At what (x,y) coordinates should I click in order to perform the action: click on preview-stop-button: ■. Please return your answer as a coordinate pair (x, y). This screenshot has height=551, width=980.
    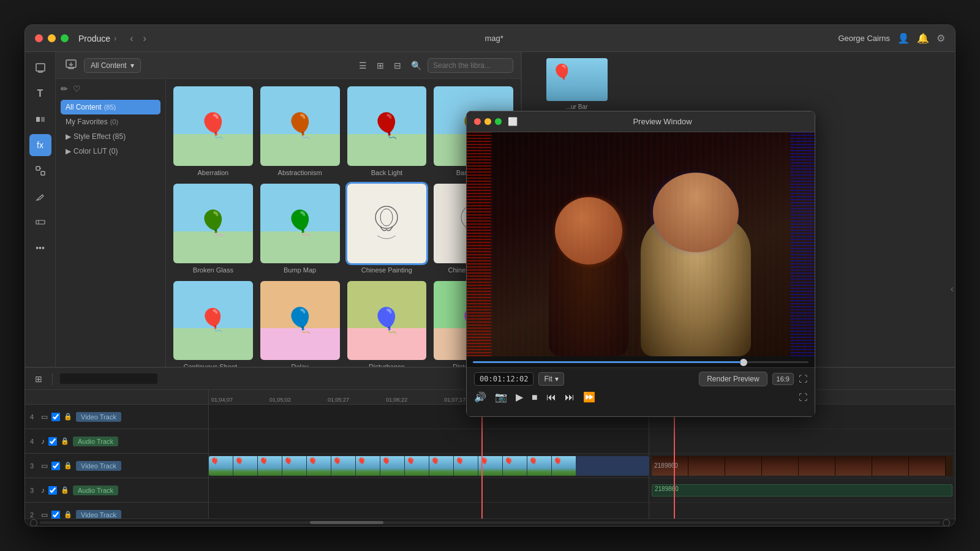
    Looking at the image, I should click on (535, 397).